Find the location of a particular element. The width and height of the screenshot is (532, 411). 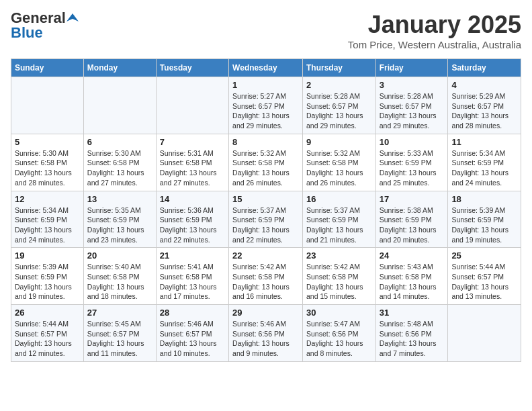

day-number: 22 is located at coordinates (266, 255).